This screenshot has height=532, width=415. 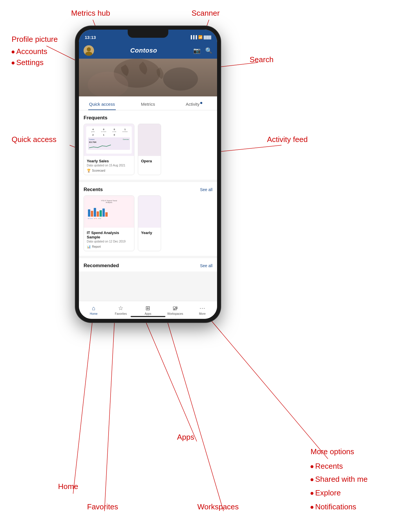 What do you see at coordinates (109, 218) in the screenshot?
I see `chart-legend: ■ Current ■ Plan ■ Var` at bounding box center [109, 218].